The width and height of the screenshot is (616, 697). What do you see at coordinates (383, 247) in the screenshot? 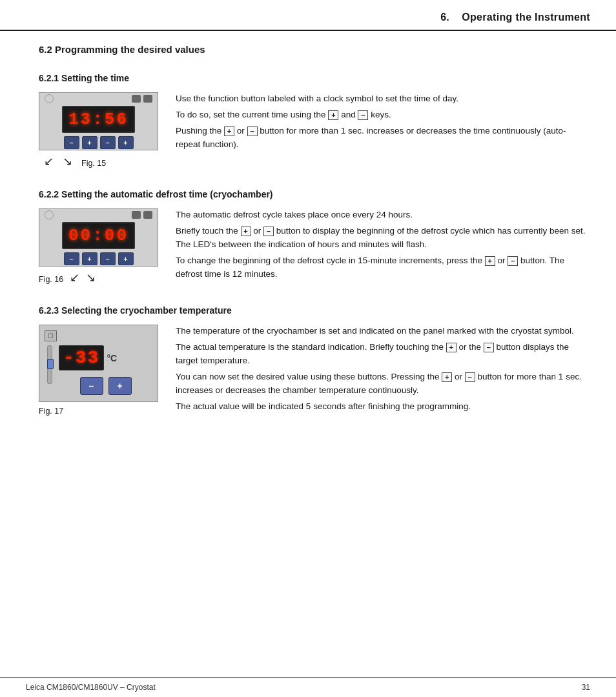
I see `text-col-6-2-2: The automatic defrost cycle takes place …` at bounding box center [383, 247].